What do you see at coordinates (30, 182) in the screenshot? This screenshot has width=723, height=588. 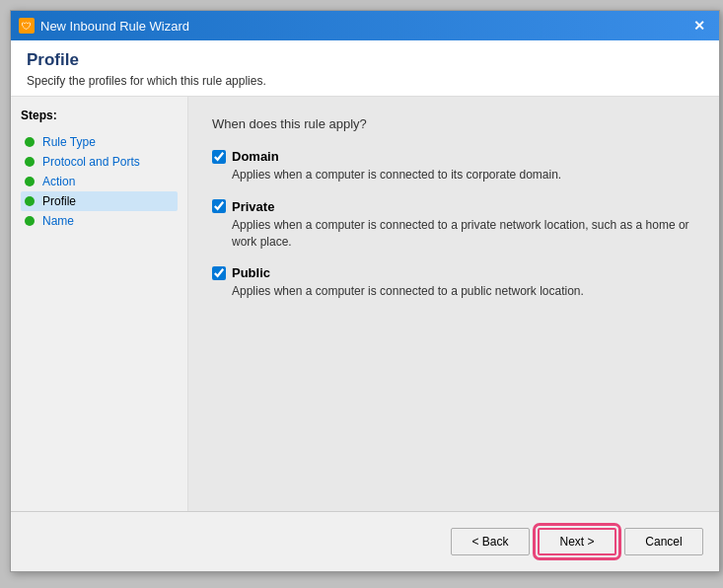 I see `step-dot-action` at bounding box center [30, 182].